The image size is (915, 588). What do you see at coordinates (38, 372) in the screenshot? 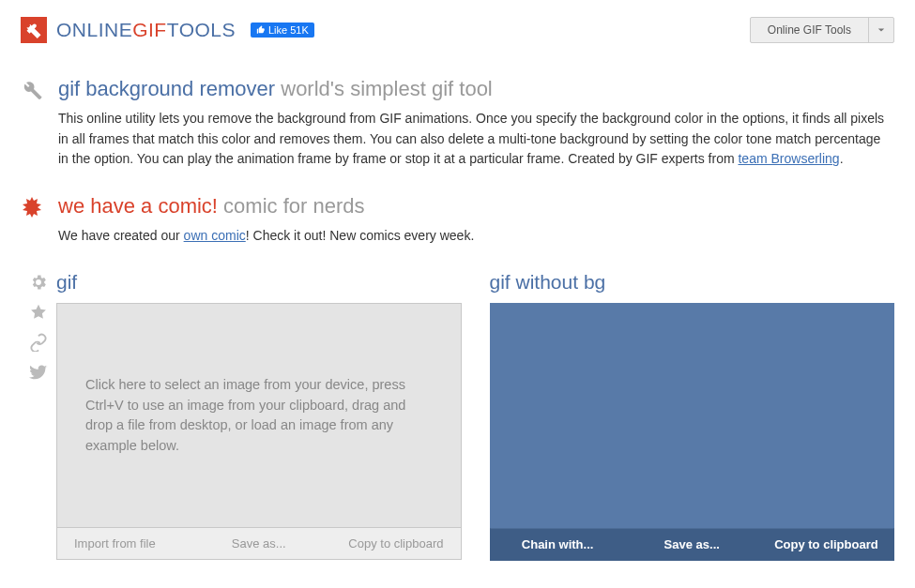
I see `twitter-icon` at bounding box center [38, 372].